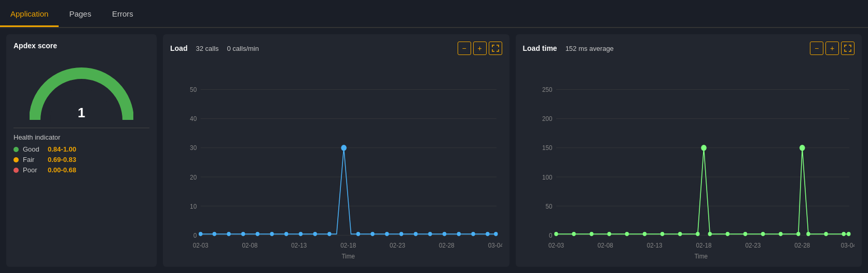 The width and height of the screenshot is (868, 273). I want to click on health-fair: Fair 0.69-0.83, so click(81, 160).